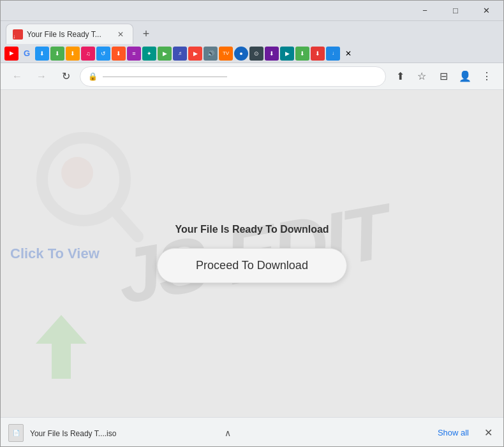 The image size is (504, 447). Describe the element at coordinates (73, 434) in the screenshot. I see `download-filename: Your File Is Ready T....iso` at that location.